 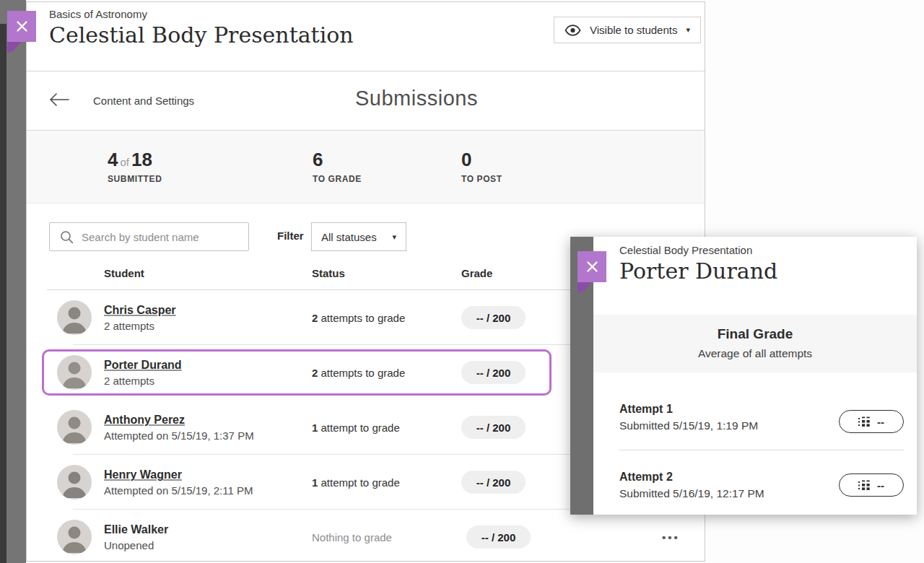 I want to click on assignment-header: Basics of Astronomy Celestial Body Prese…, so click(x=365, y=37).